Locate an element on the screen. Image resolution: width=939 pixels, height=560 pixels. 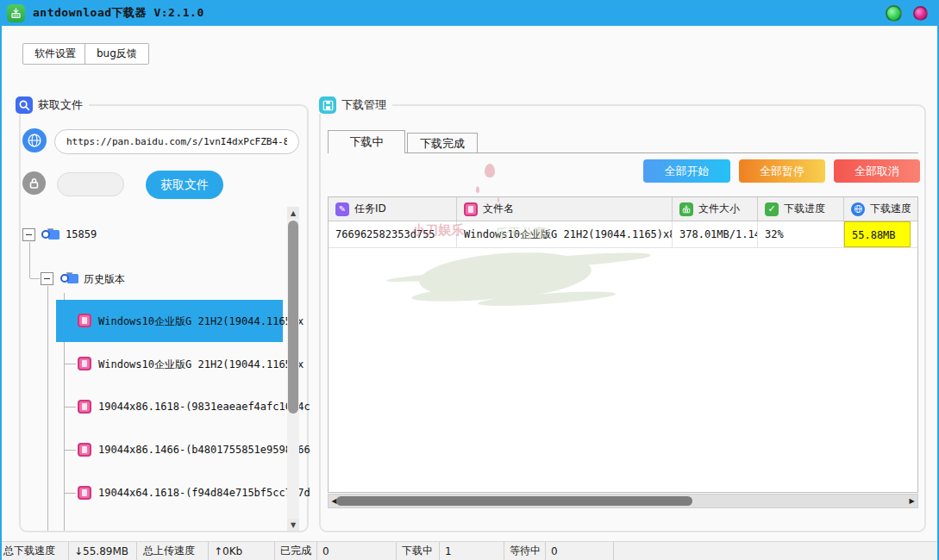
status-total-upload-speed-label: 总上传速度 is located at coordinates (172, 551).